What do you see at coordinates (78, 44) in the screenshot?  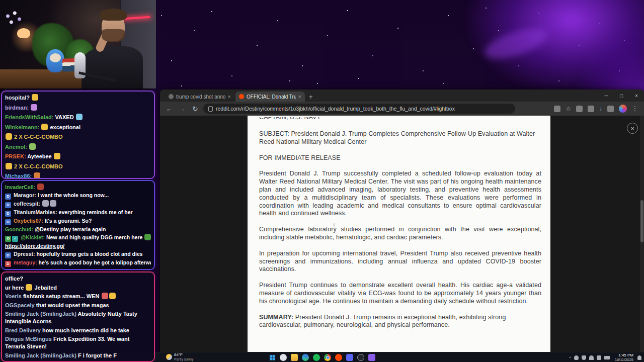 I see `webcam-feed` at bounding box center [78, 44].